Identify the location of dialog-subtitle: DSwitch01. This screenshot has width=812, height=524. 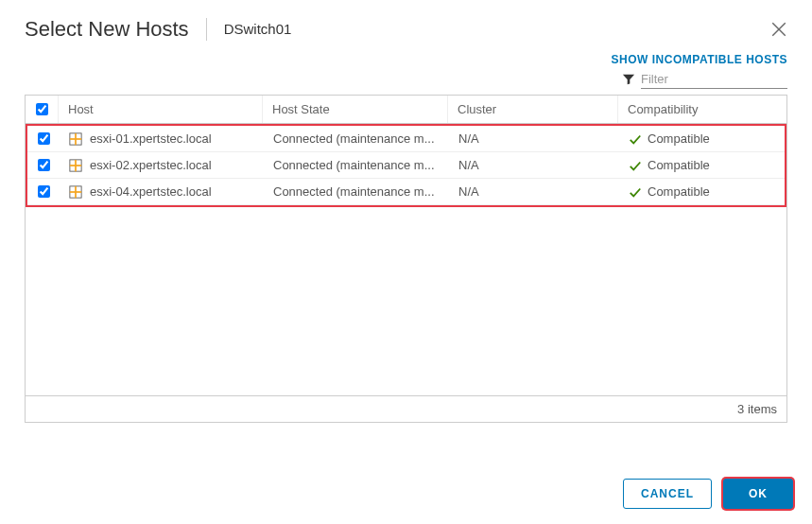
(250, 29).